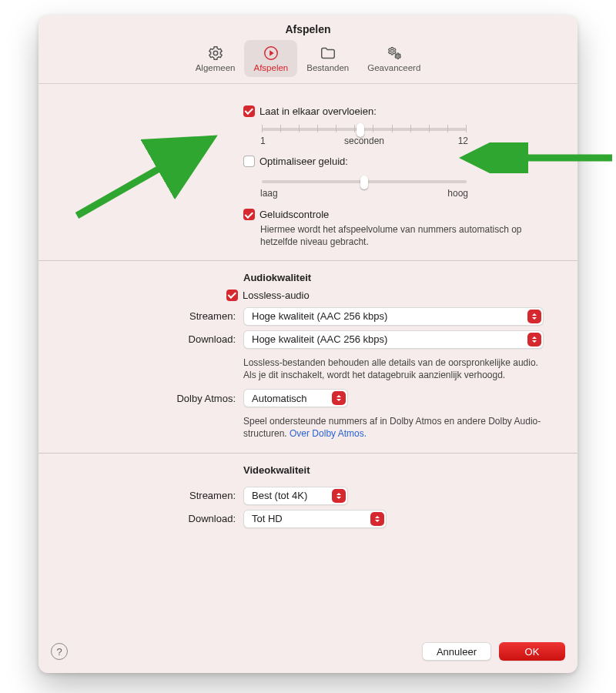 The width and height of the screenshot is (616, 693). Describe the element at coordinates (249, 162) in the screenshot. I see `checkbox-unchecked-icon` at that location.